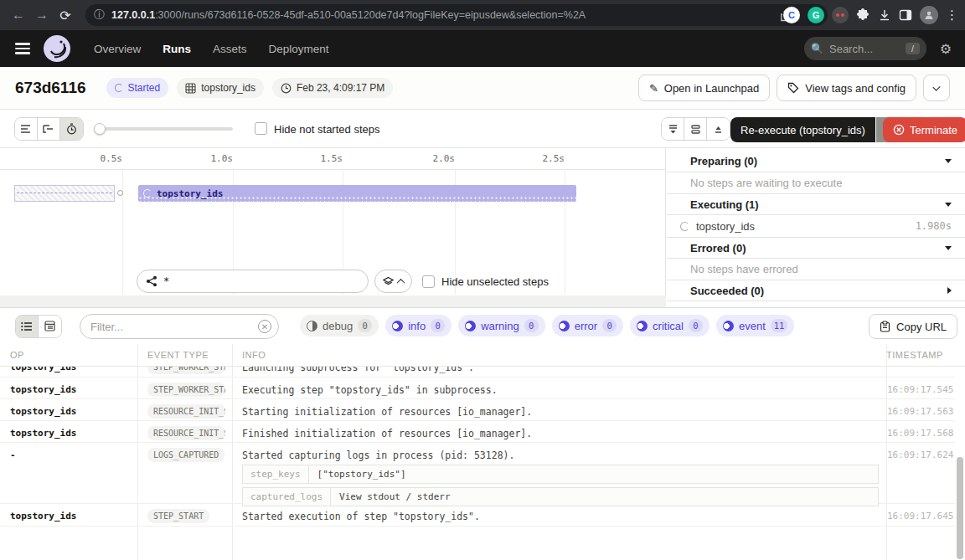  Describe the element at coordinates (814, 130) in the screenshot. I see `reexecute-split-button: Re-execute (topstory_ids)` at that location.